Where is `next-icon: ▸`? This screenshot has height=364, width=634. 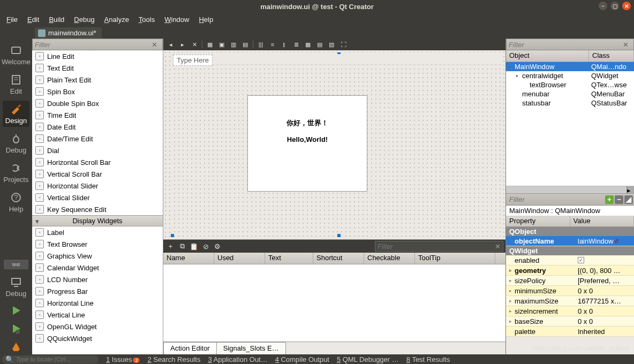
next-icon: ▸ is located at coordinates (183, 44).